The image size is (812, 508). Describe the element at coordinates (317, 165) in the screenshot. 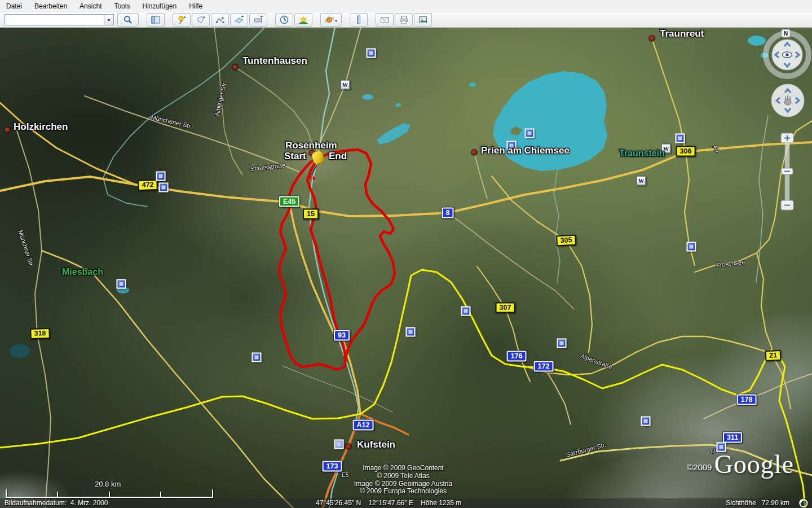

I see `placemark-pushpin` at that location.